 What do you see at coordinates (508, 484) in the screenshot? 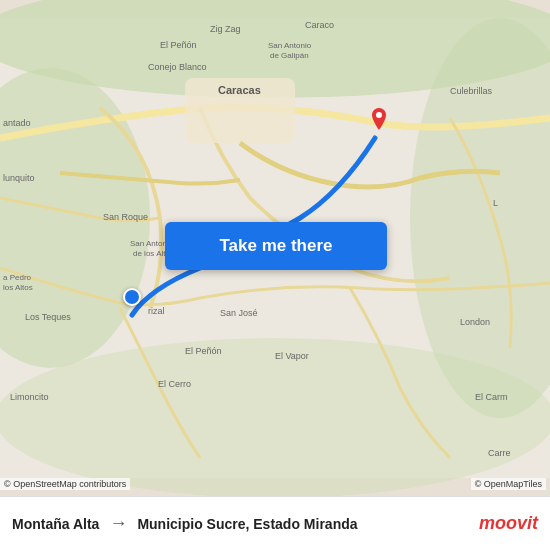
I see `openmaptiles-attribution: © OpenMapTiles` at bounding box center [508, 484].